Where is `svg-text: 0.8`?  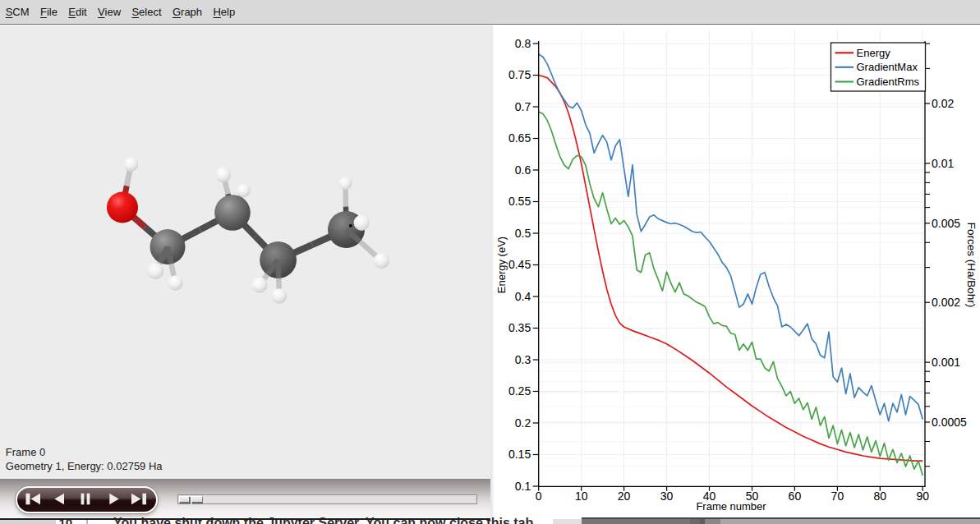 svg-text: 0.8 is located at coordinates (523, 44).